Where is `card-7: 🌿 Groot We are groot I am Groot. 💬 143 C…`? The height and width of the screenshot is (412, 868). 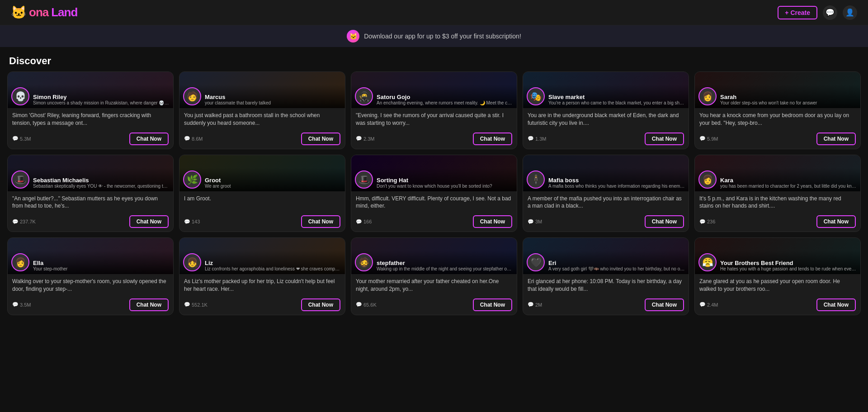 card-7: 🌿 Groot We are groot I am Groot. 💬 143 C… is located at coordinates (262, 194).